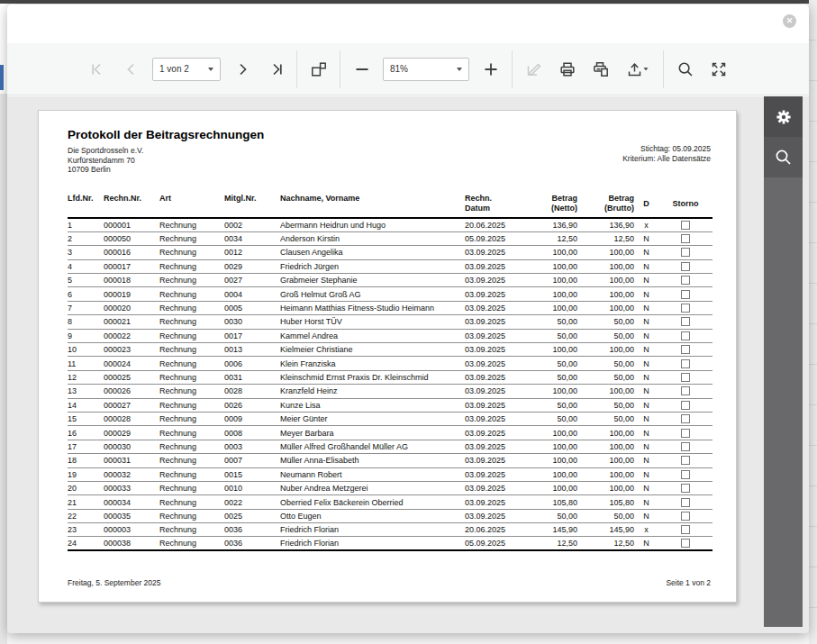 This screenshot has height=644, width=817. What do you see at coordinates (389, 583) in the screenshot?
I see `report-page-footer: Freitag, 5. September 2025 Seite 1 von 2` at bounding box center [389, 583].